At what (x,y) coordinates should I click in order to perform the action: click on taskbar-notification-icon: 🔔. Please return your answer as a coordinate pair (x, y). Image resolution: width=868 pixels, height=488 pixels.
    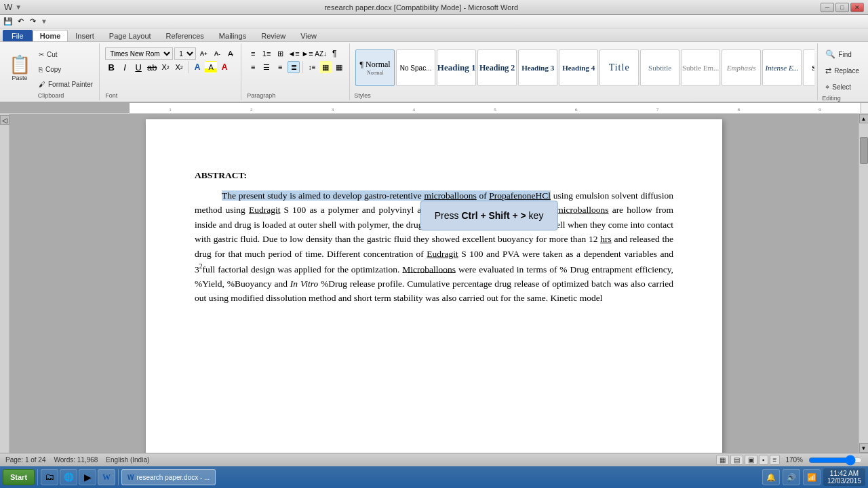
    Looking at the image, I should click on (771, 477).